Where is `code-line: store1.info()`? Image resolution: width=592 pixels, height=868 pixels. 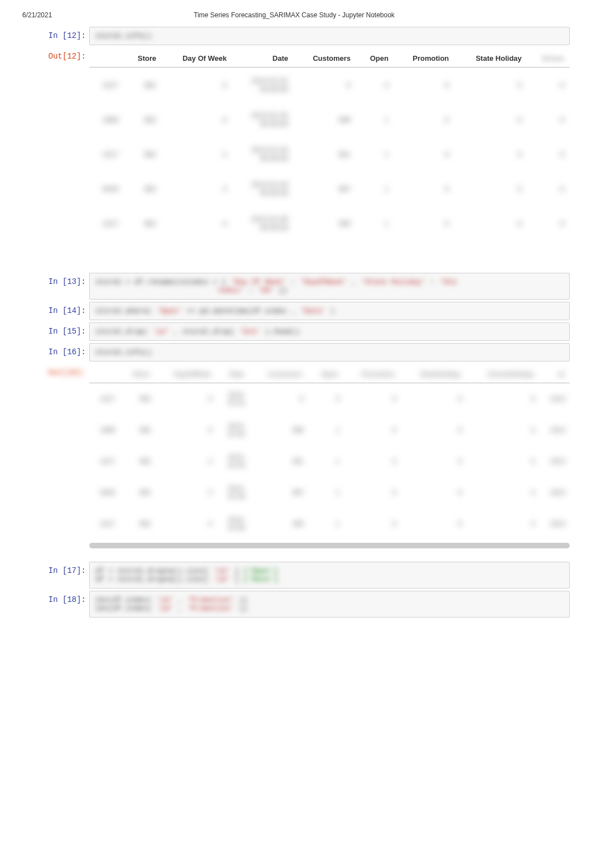
code-line: store1.info() is located at coordinates (124, 36).